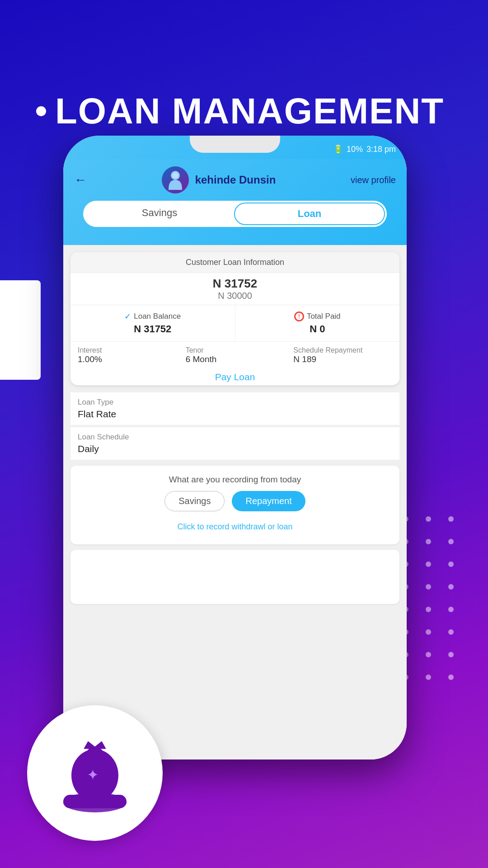 This screenshot has height=868, width=488. I want to click on savings-button: Savings, so click(194, 501).